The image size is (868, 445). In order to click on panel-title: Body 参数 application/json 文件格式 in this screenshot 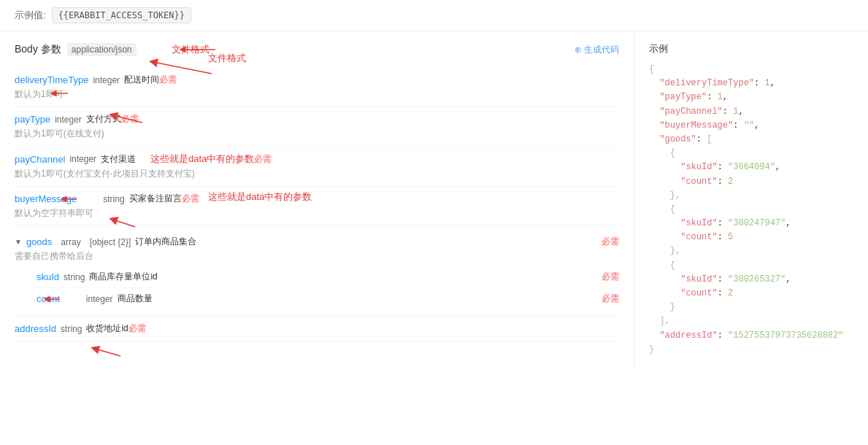, I will do `click(133, 50)`.